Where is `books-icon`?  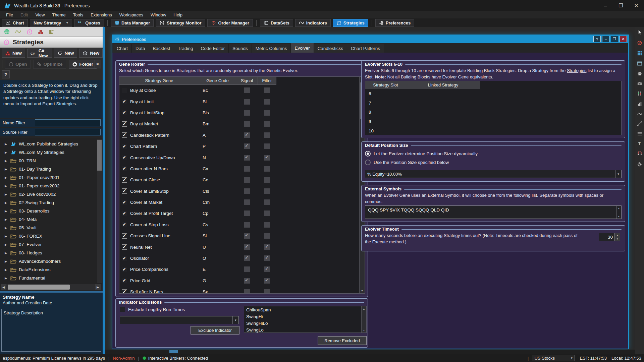 books-icon is located at coordinates (52, 32).